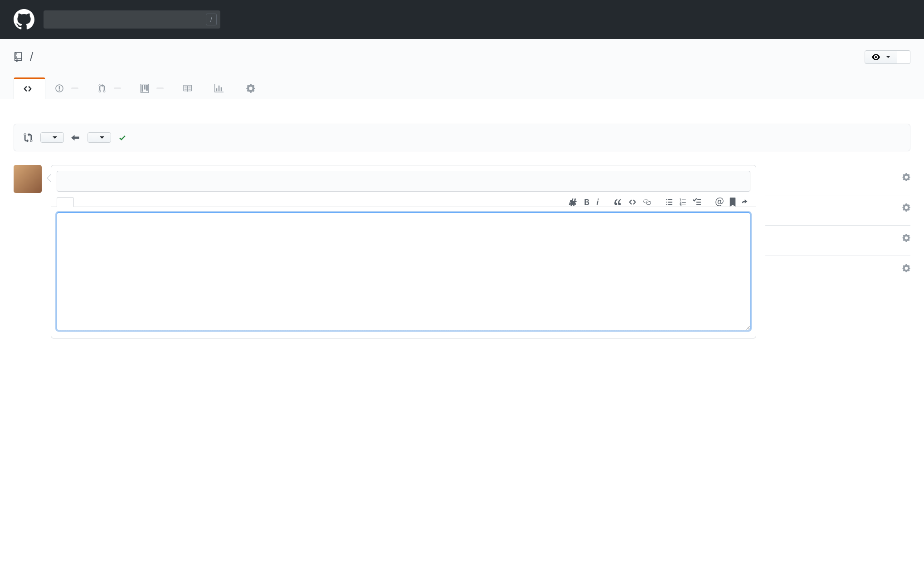 The width and height of the screenshot is (924, 570). I want to click on tab-code, so click(29, 88).